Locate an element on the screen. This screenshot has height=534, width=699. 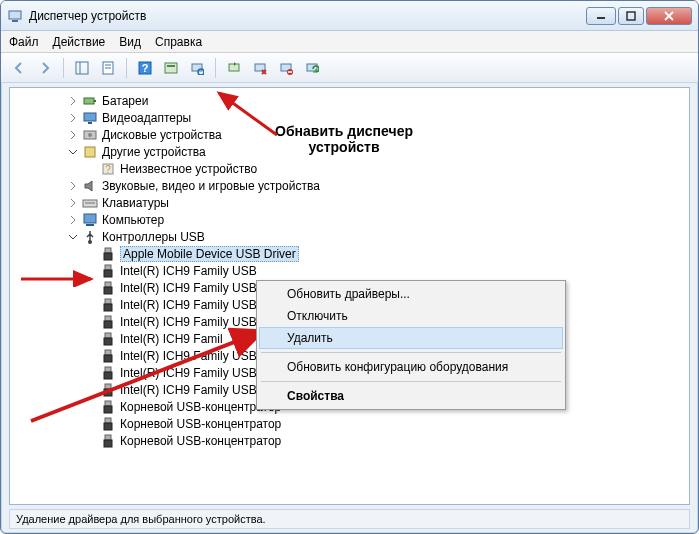
tree-item-label: Корневой USB-концентратор is located at coordinates (200, 424).